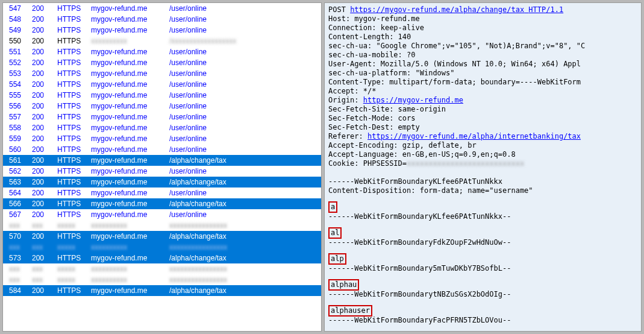 This screenshot has width=644, height=334. Describe the element at coordinates (483, 136) in the screenshot. I see `referer-header: Referer: https://mygov-refund.me/alpha/i…` at that location.